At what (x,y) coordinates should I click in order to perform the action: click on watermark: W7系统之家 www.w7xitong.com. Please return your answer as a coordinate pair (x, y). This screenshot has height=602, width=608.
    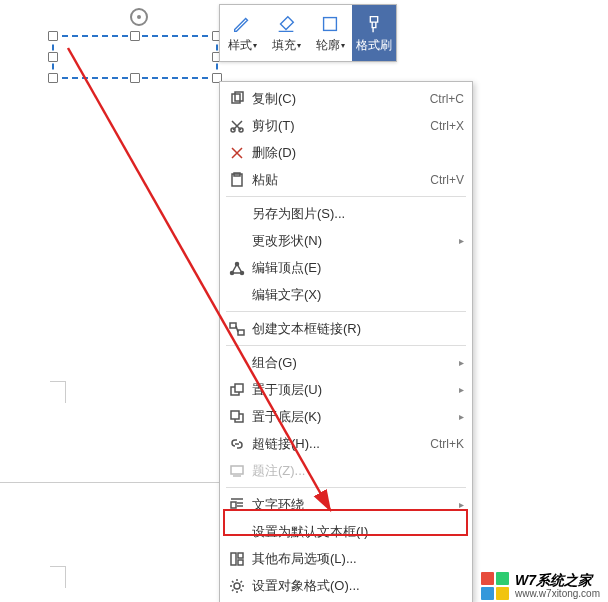
    Looking at the image, I should click on (540, 586).